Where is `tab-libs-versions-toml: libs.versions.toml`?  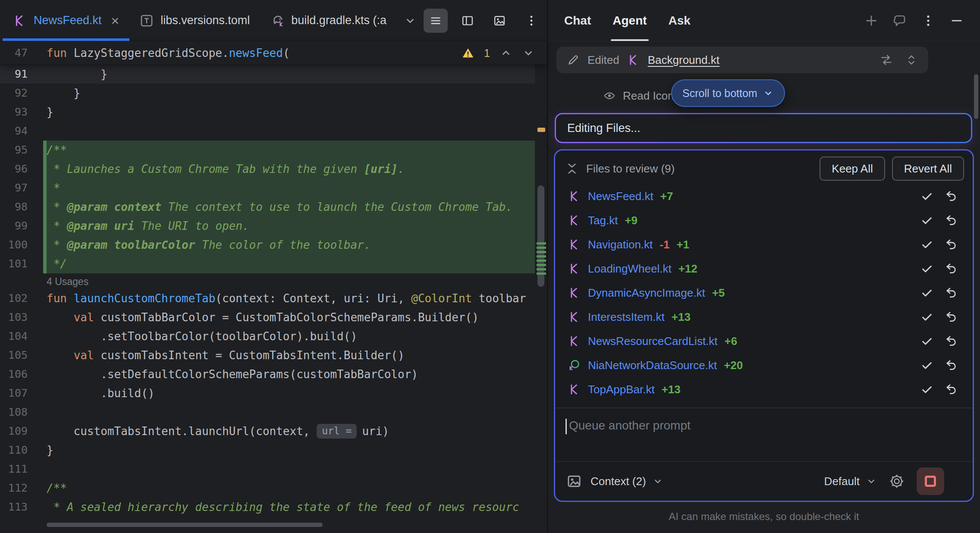 tab-libs-versions-toml: libs.versions.toml is located at coordinates (195, 21).